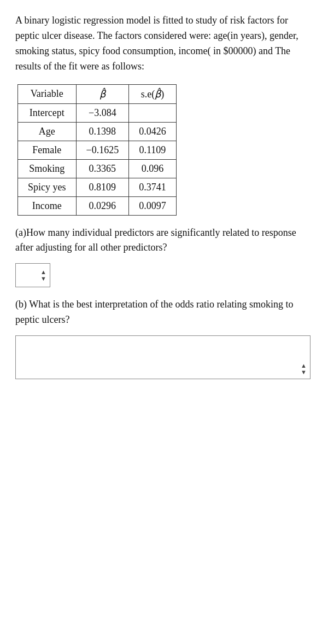 Image resolution: width=328 pixels, height=644 pixels. What do you see at coordinates (164, 312) in the screenshot?
I see `question-b-text: (b) What is the best interpretation of t…` at bounding box center [164, 312].